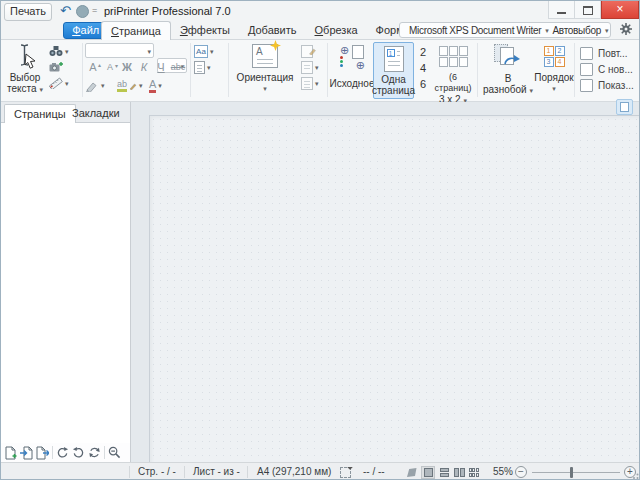 This screenshot has width=640, height=480. What do you see at coordinates (59, 83) in the screenshot?
I see `measure-button: ▾` at bounding box center [59, 83].